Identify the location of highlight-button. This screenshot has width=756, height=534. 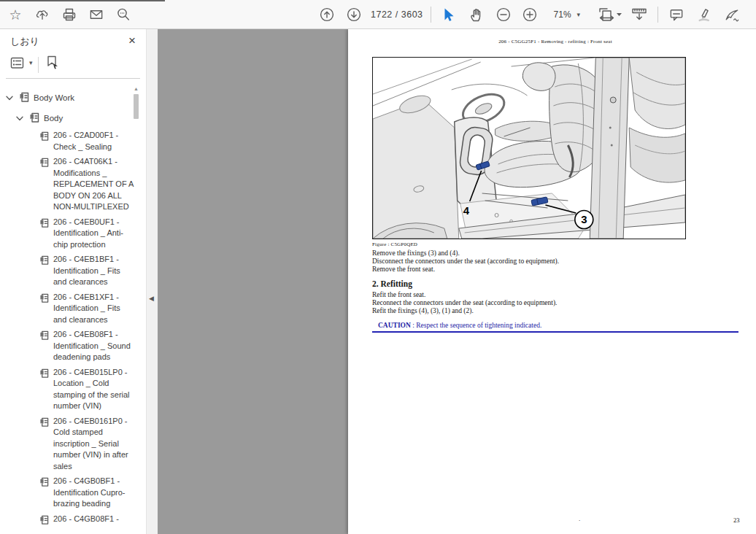
(704, 15).